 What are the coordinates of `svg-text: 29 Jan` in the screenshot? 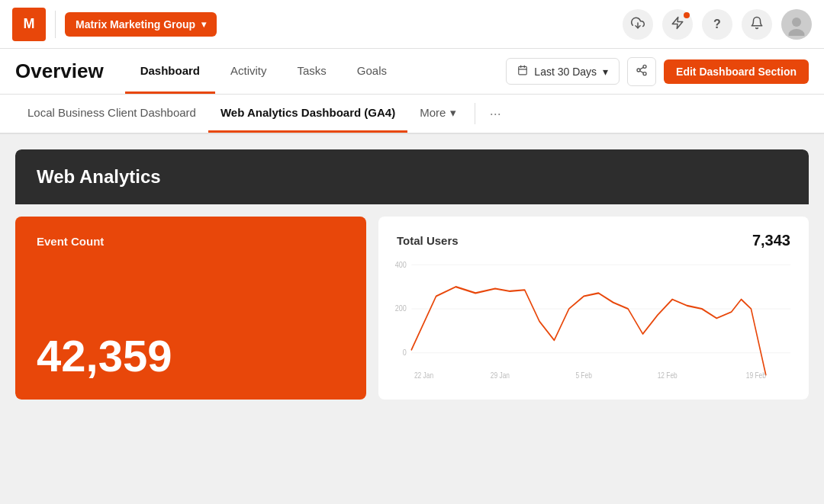 It's located at (501, 375).